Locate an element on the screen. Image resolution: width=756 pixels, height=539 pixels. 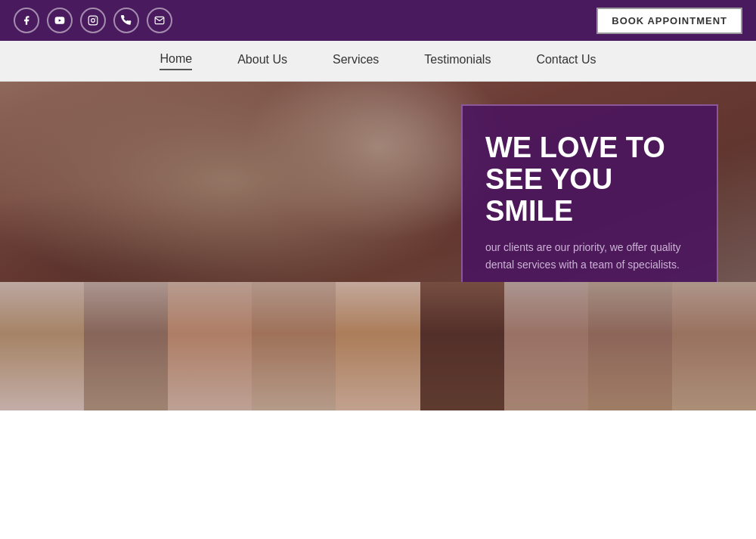
email-icon is located at coordinates (160, 20).